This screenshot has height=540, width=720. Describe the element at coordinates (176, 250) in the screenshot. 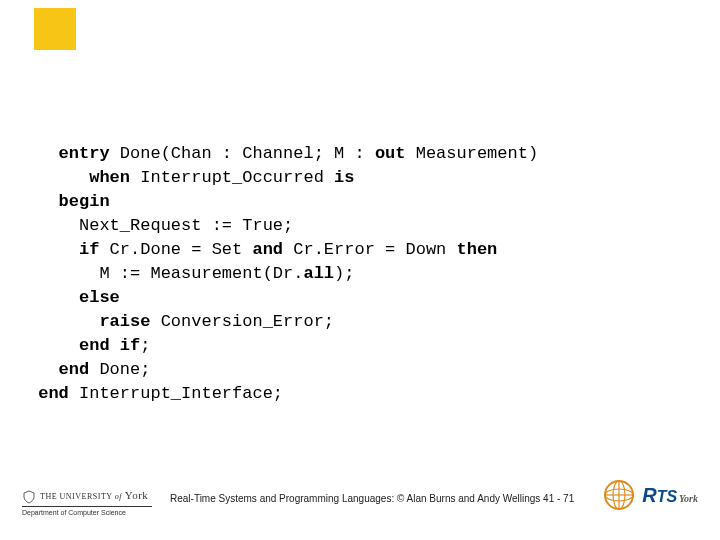

I see `code-text: Cr.Done = Set` at that location.